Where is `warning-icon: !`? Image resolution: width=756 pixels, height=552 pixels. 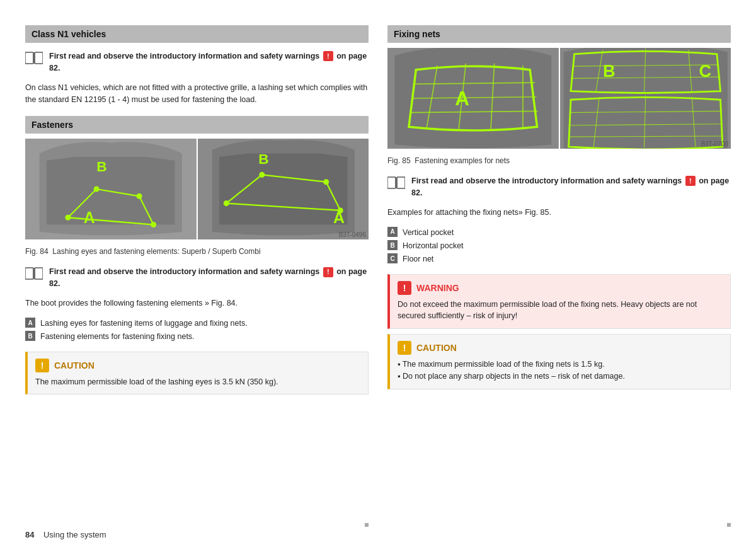 warning-icon: ! is located at coordinates (404, 288).